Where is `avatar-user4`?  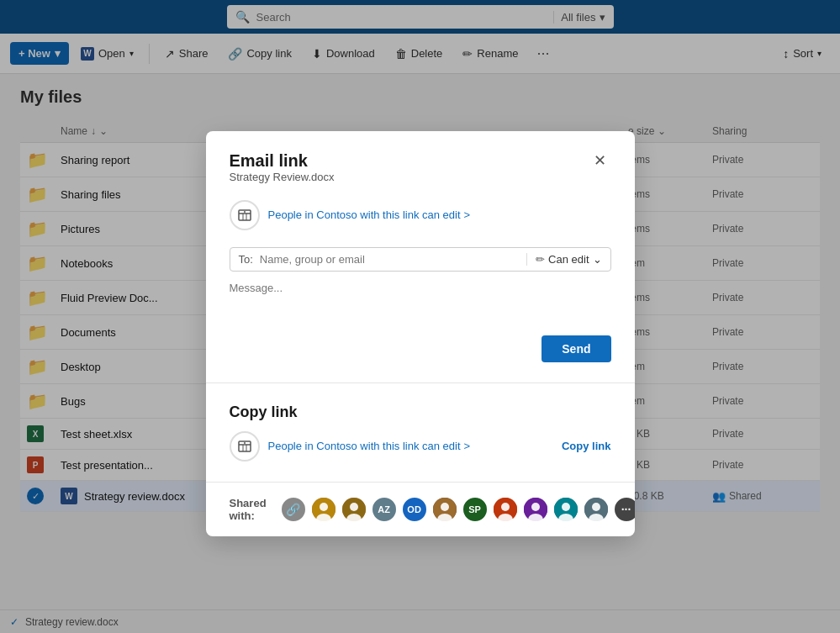 avatar-user4 is located at coordinates (505, 509).